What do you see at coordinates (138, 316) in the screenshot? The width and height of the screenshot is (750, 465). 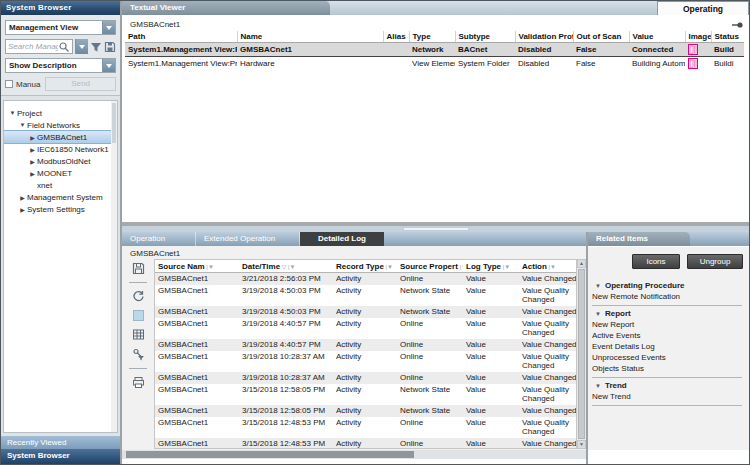 I see `swatch-icon` at bounding box center [138, 316].